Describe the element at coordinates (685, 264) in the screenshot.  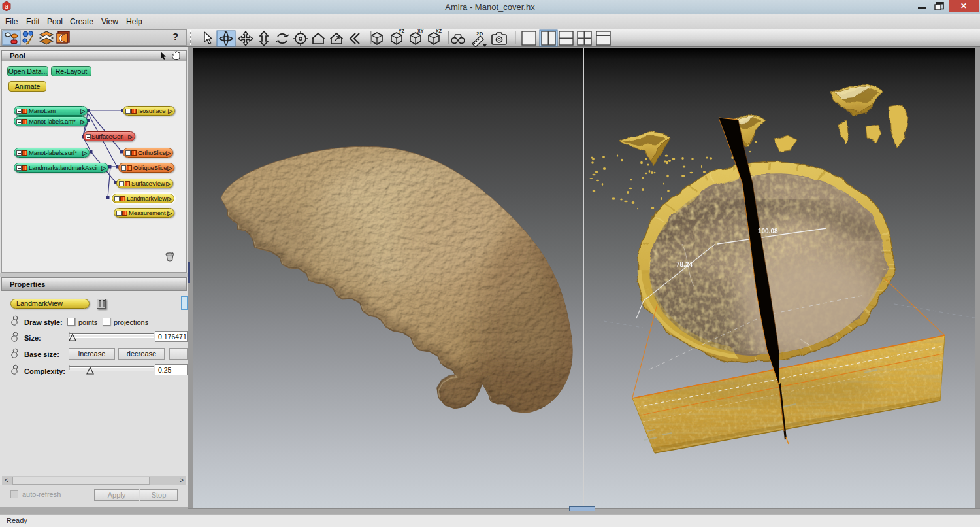
I see `svg-text: 78.24` at that location.